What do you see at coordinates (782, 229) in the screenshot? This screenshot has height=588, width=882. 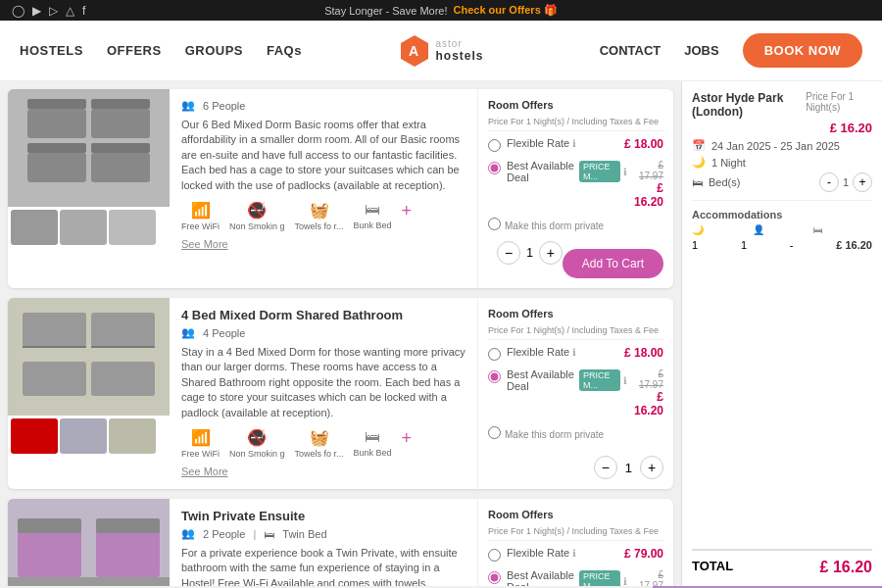 I see `accom-icons-header: 🌙 👤 🛏` at bounding box center [782, 229].